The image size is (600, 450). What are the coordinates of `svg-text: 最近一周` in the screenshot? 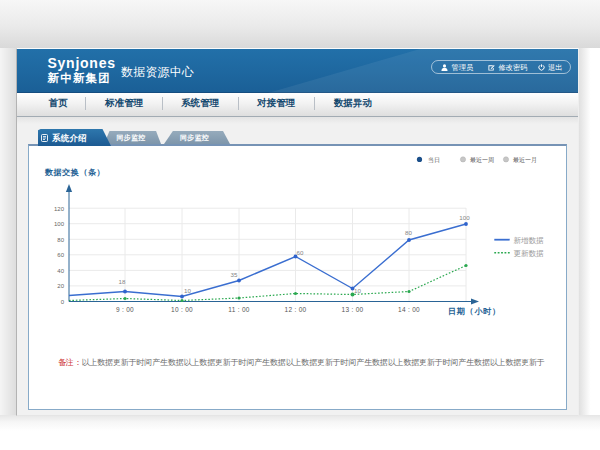 It's located at (482, 160).